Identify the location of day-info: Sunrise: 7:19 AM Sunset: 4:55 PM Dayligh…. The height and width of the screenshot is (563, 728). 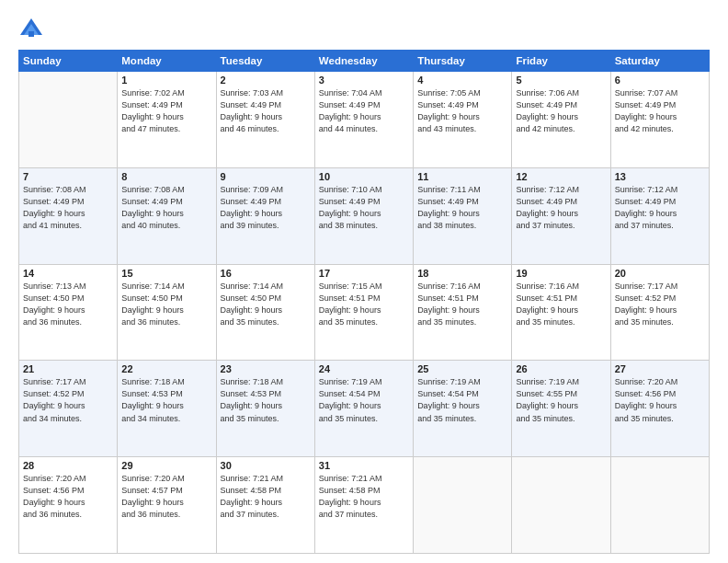
(561, 400).